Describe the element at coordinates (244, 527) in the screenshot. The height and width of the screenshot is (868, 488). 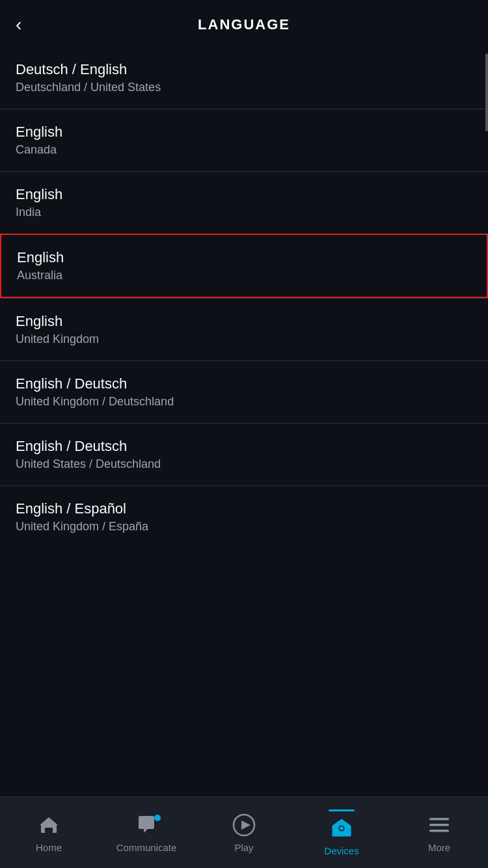
I see `language-secondary: United Kingdom / España` at that location.